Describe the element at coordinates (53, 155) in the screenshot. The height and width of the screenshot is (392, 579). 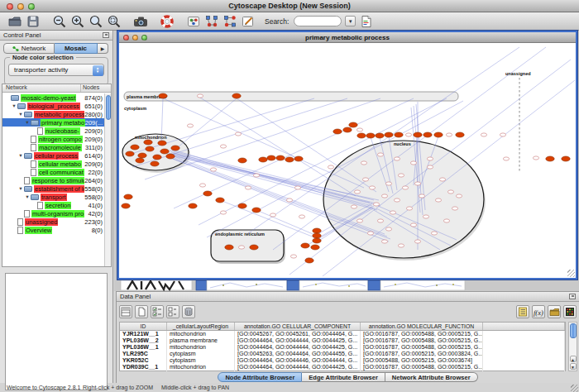
I see `tree-row-cellular-process: ▼cellular process614(0)` at that location.